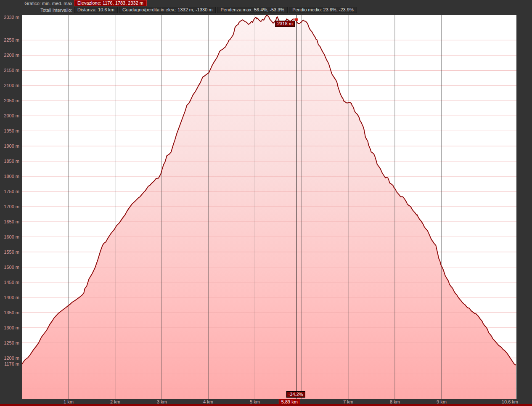 The height and width of the screenshot is (406, 532). What do you see at coordinates (10, 191) in the screenshot?
I see `y-axis-label: 1750 m` at bounding box center [10, 191].